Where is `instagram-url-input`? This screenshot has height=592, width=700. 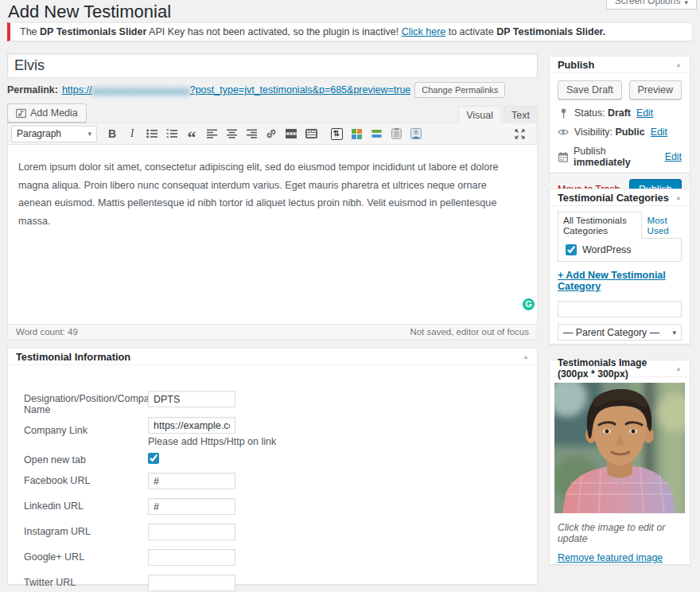
instagram-url-input is located at coordinates (192, 532).